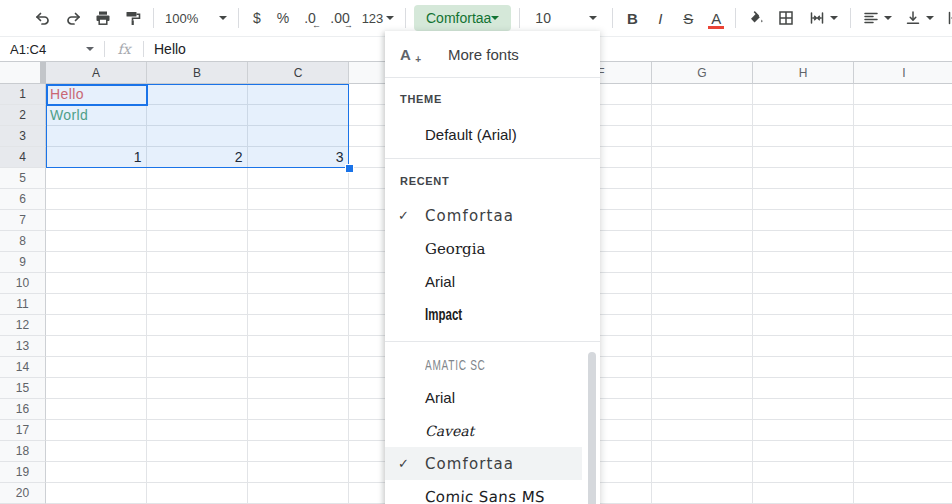  Describe the element at coordinates (23, 284) in the screenshot. I see `row-header-10: 10` at that location.